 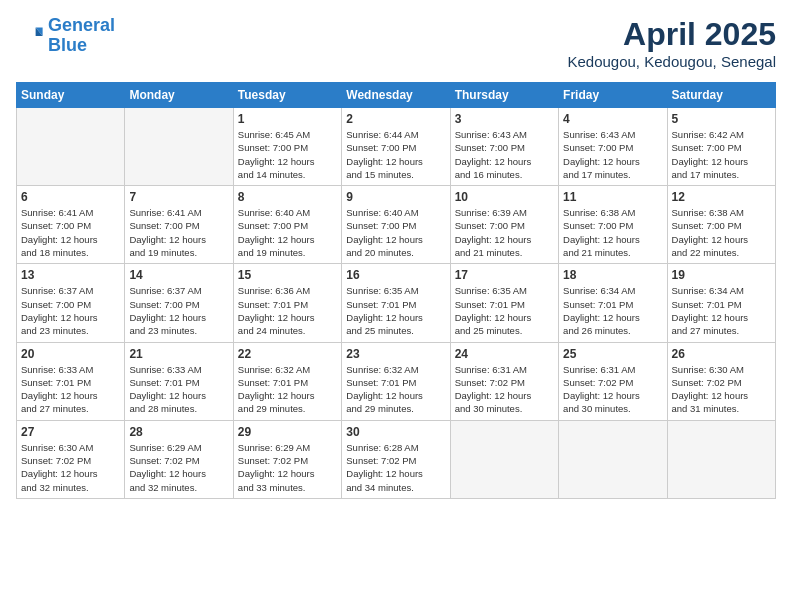 I want to click on calendar-cell: 8Sunrise: 6:40 AM Sunset: 7:00 PM Daylig…, so click(x=287, y=225).